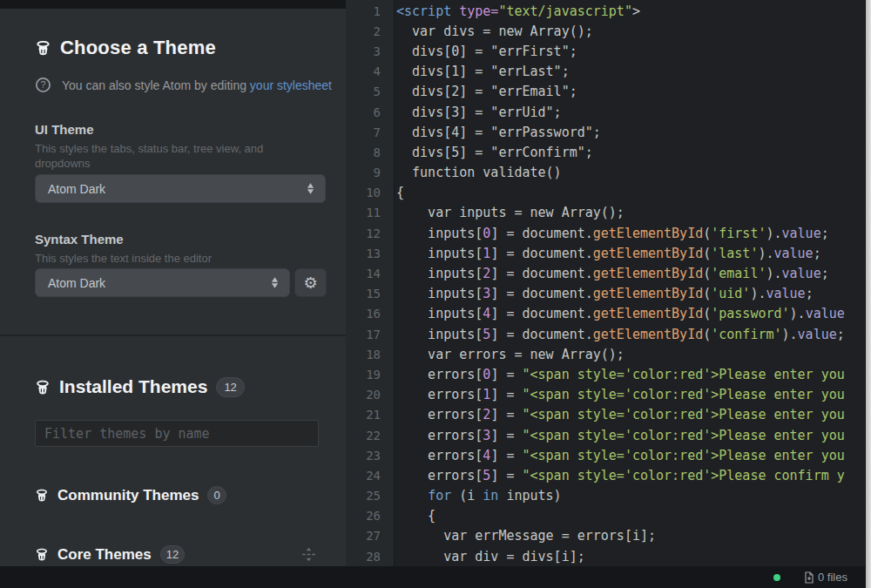  Describe the element at coordinates (630, 375) in the screenshot. I see `code-text: errors[0] = "<span style='color:red'>Ple…` at that location.